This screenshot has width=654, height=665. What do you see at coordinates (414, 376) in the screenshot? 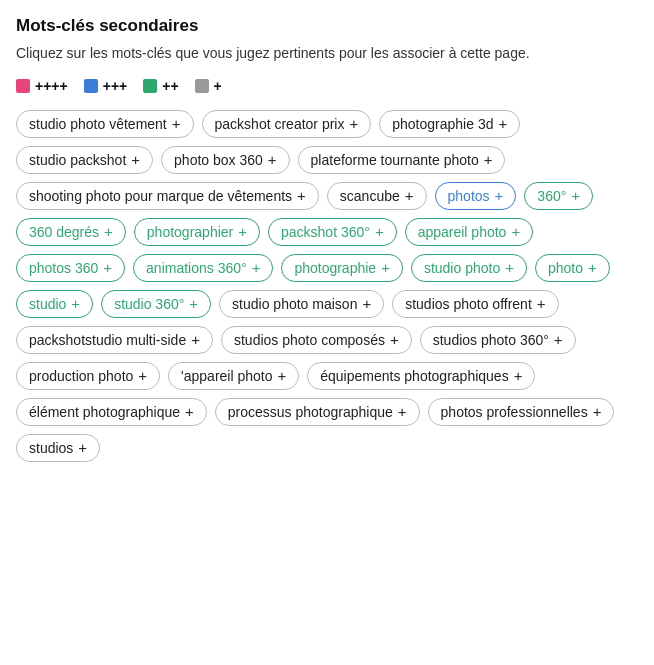
I see `tag-label: équipements photographiques` at bounding box center [414, 376].